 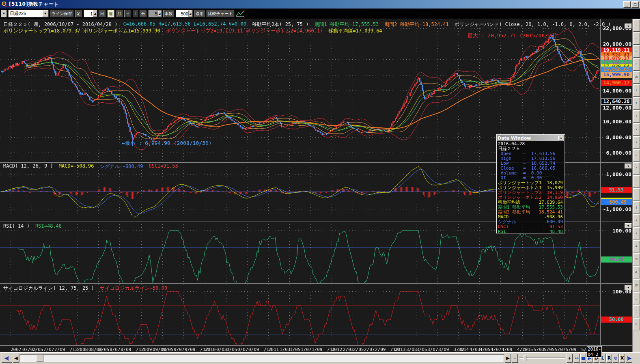 What do you see at coordinates (262, 358) in the screenshot?
I see `horizontal-scrollbar` at bounding box center [262, 358].